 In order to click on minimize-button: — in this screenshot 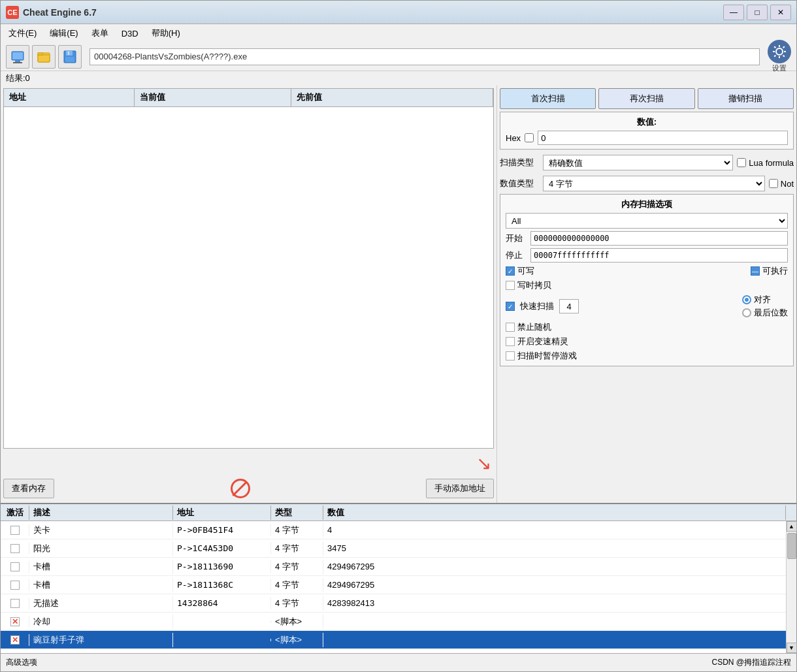, I will do `click(734, 12)`.